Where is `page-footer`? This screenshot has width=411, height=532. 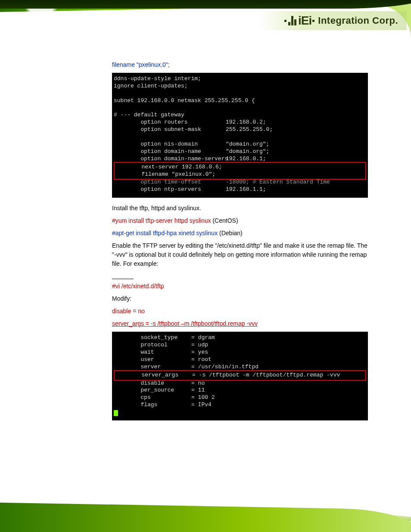
page-footer is located at coordinates (206, 517).